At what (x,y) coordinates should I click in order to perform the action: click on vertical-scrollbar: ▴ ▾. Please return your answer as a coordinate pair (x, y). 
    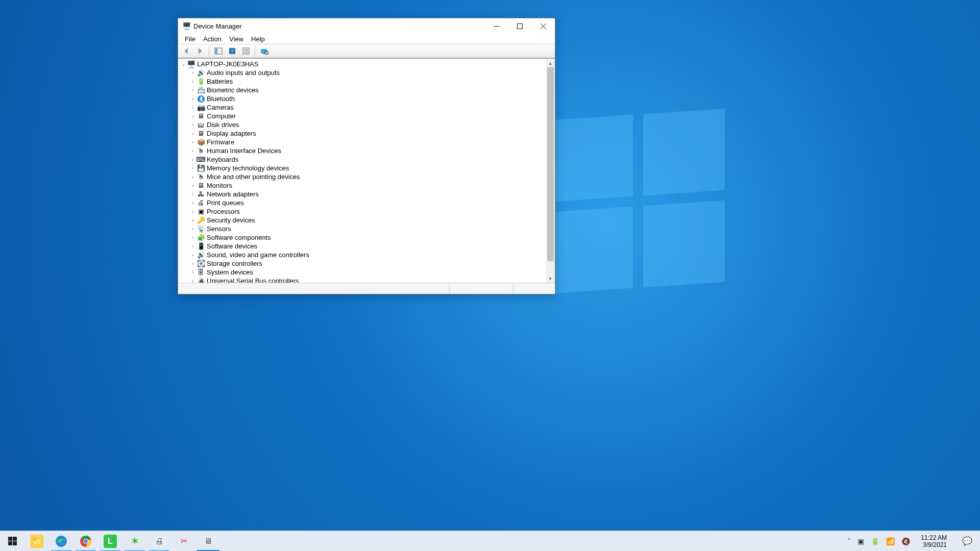
    Looking at the image, I should click on (550, 170).